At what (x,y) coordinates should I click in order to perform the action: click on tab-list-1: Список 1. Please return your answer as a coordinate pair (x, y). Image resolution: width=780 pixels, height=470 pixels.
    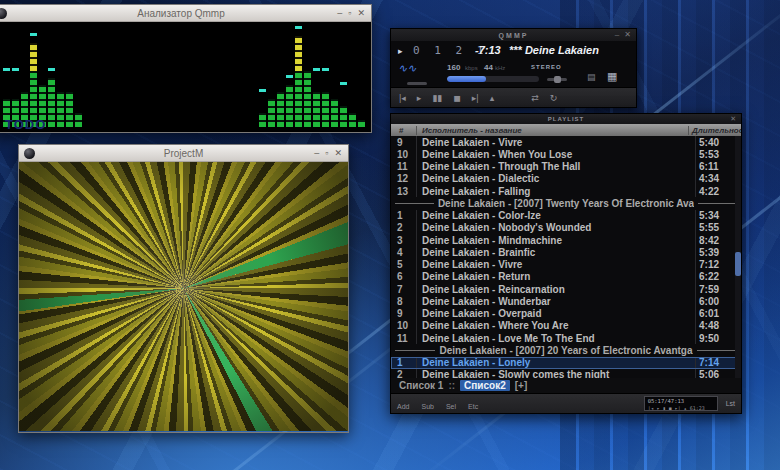
    Looking at the image, I should click on (421, 386).